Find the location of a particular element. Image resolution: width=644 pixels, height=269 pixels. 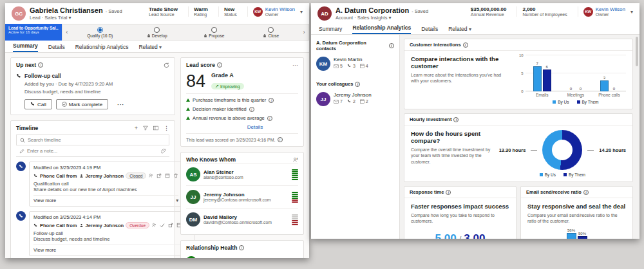

more-commands-icon: ⋮ is located at coordinates (166, 128).